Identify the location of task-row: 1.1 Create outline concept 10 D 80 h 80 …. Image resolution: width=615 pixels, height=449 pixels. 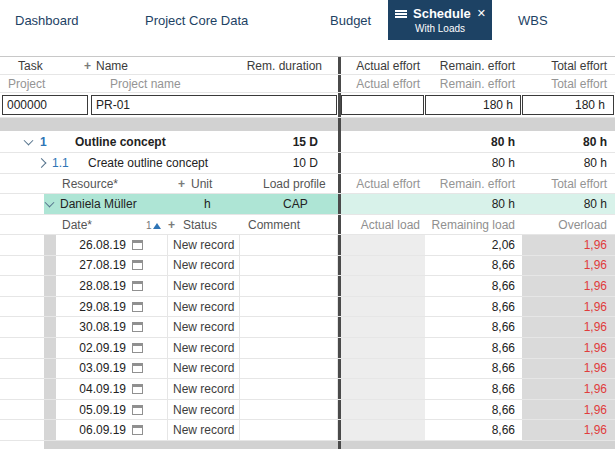
(308, 164).